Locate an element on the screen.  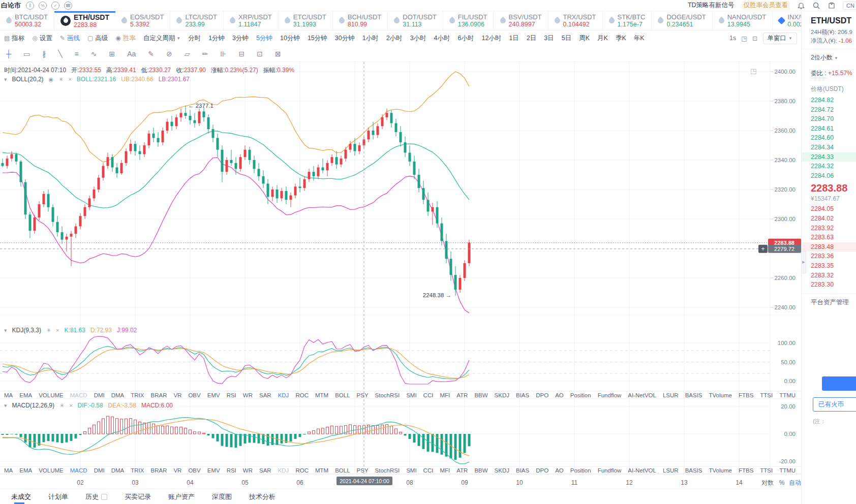
timeframe-4小时: 4小时 is located at coordinates (442, 39).